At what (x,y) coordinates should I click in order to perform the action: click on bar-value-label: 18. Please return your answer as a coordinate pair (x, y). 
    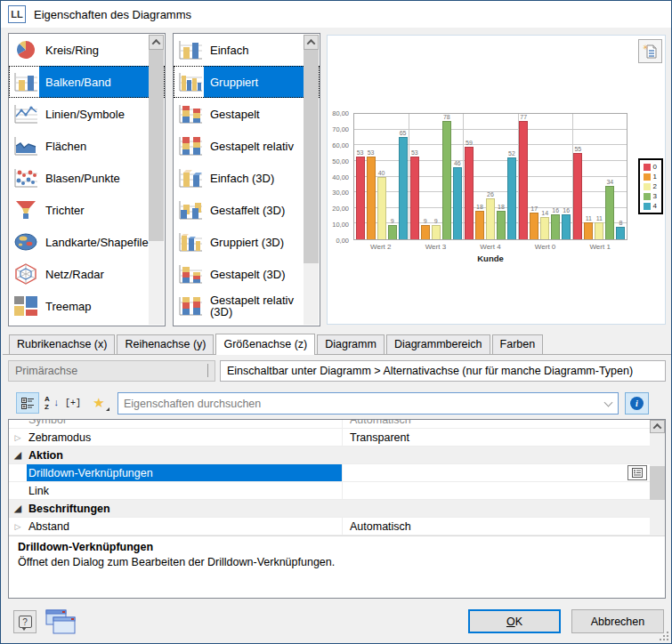
    Looking at the image, I should click on (480, 207).